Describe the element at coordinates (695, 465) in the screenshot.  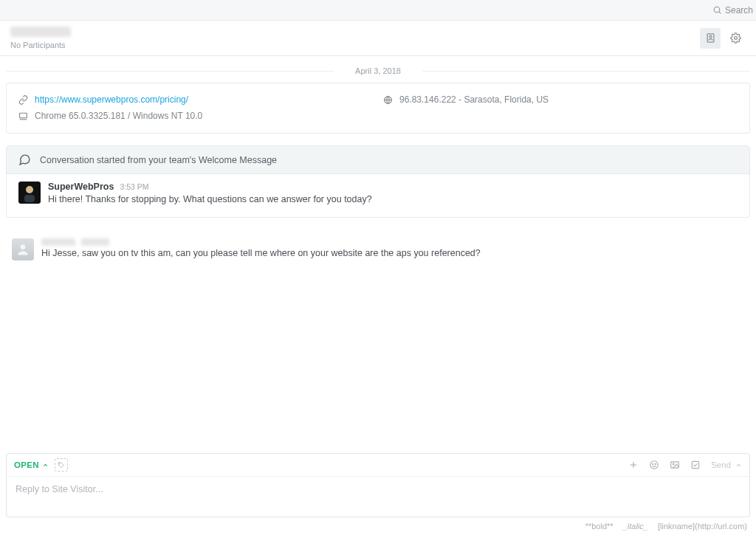
I see `canned-response-button` at that location.